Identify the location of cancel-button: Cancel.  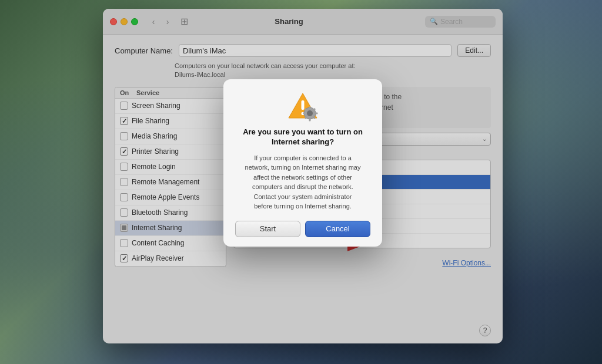
(337, 229).